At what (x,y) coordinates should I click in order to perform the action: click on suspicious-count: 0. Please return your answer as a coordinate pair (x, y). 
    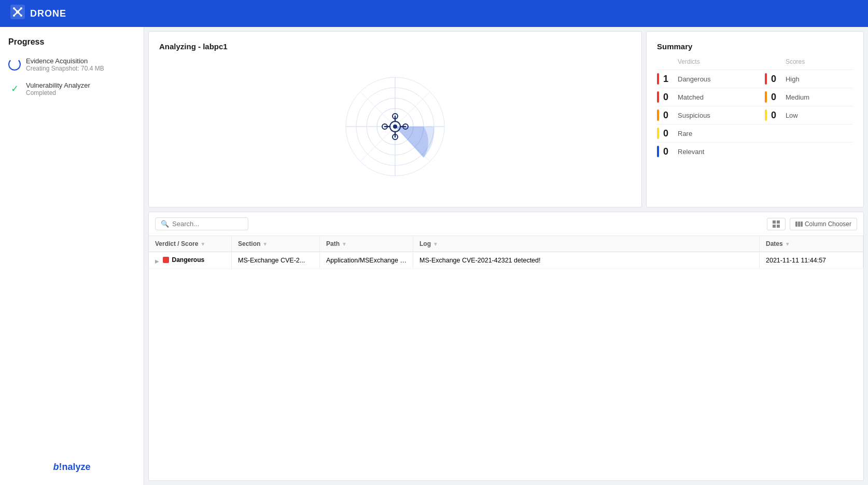
    Looking at the image, I should click on (668, 115).